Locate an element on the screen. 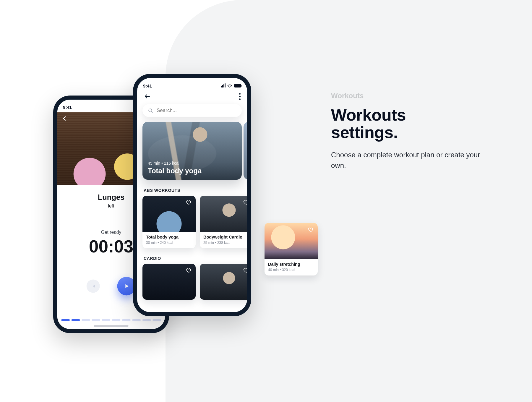 The height and width of the screenshot is (402, 532). featured-workout-meta: 45 min • 215 kcal is located at coordinates (175, 163).